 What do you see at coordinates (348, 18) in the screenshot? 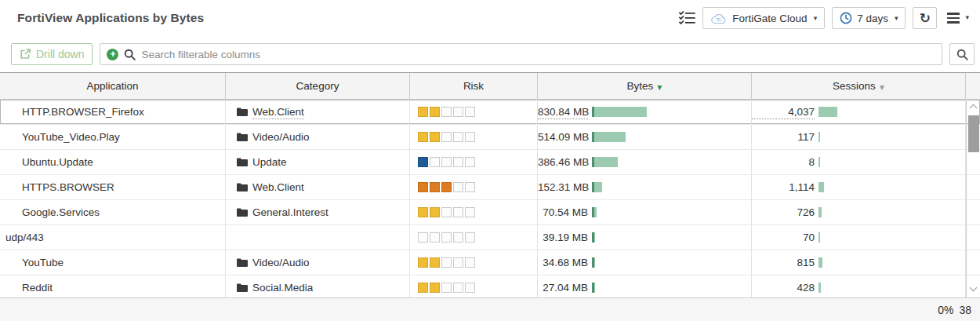
I see `page-title: FortiView Applications by Bytes` at bounding box center [348, 18].